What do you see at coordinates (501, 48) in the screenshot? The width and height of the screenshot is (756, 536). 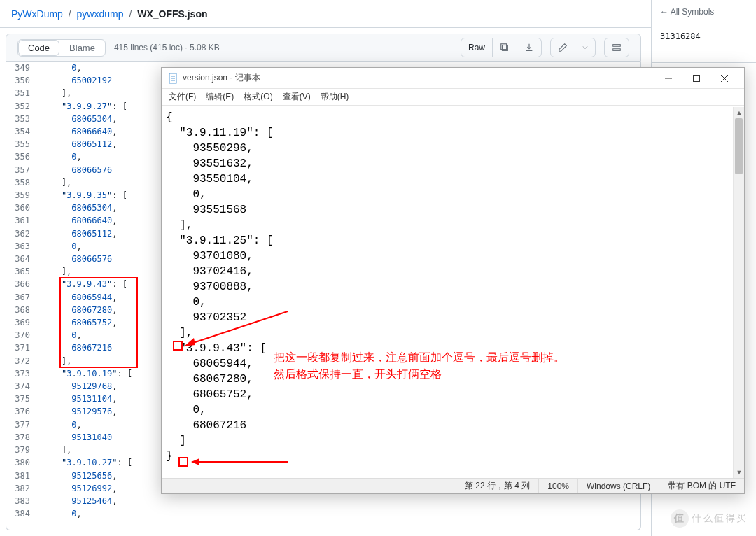 I see `raw-group: Raw` at bounding box center [501, 48].